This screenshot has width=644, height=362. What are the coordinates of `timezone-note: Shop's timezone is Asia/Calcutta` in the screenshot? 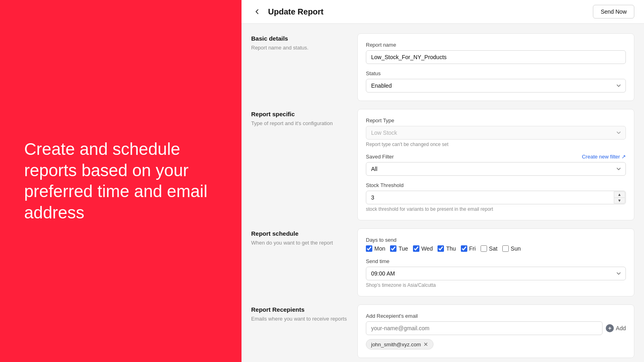 It's located at (496, 285).